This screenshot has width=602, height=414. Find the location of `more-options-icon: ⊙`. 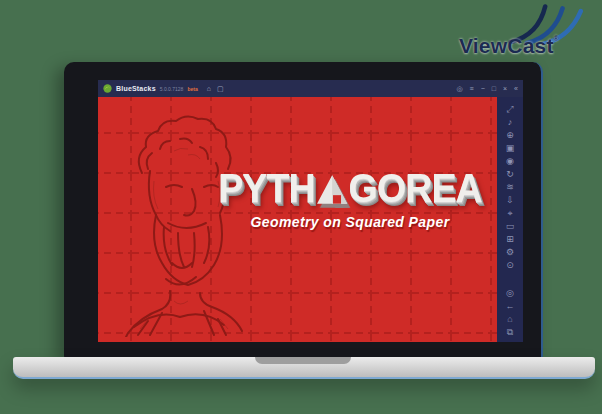

more-options-icon: ⊙ is located at coordinates (510, 266).